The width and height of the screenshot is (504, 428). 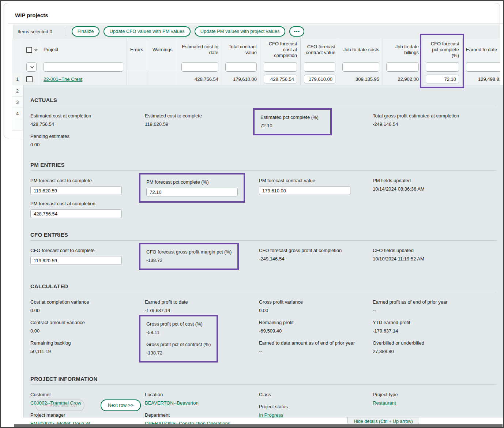 What do you see at coordinates (426, 395) in the screenshot?
I see `field-label: Project type` at bounding box center [426, 395].